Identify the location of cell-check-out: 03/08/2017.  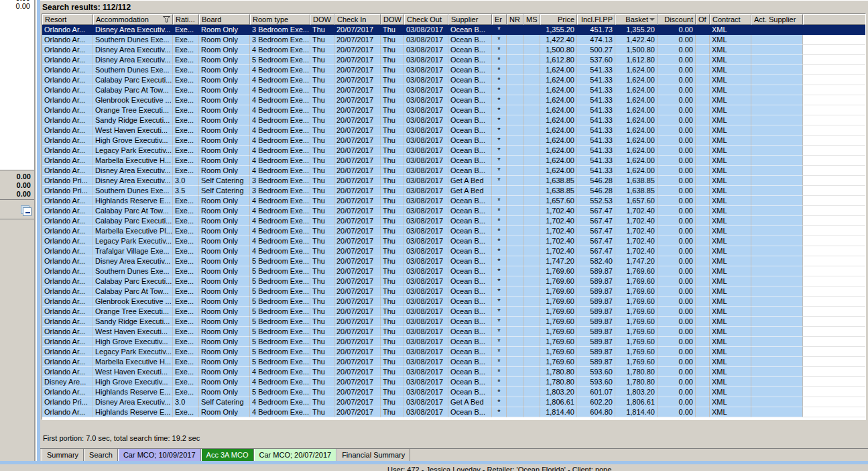
(426, 291).